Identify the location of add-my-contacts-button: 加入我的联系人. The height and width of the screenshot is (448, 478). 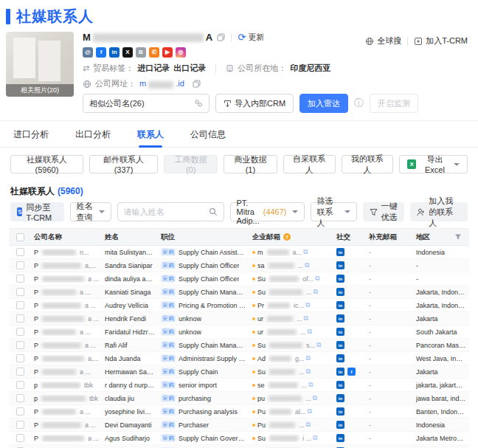
(439, 212).